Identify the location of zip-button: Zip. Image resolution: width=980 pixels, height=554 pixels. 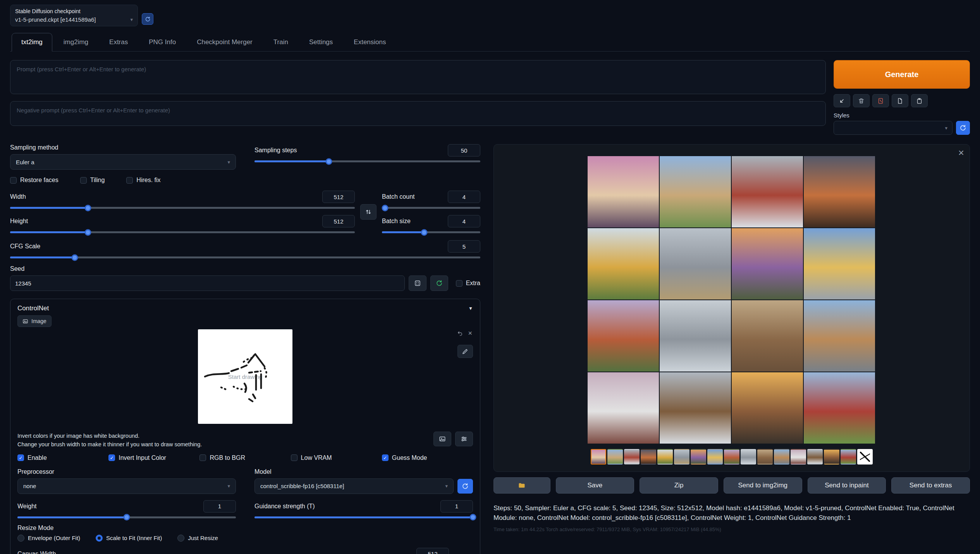
(679, 485).